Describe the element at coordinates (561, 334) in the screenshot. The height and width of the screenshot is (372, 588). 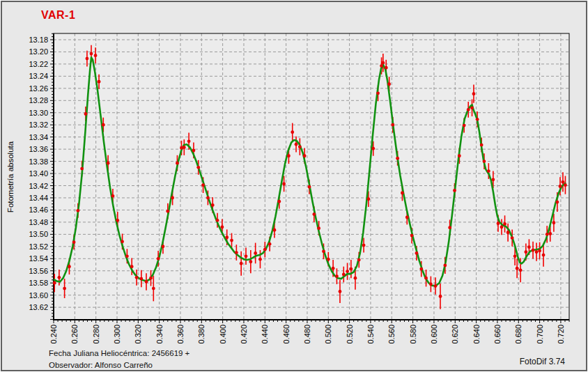
I see `svg-text: 0.720` at that location.